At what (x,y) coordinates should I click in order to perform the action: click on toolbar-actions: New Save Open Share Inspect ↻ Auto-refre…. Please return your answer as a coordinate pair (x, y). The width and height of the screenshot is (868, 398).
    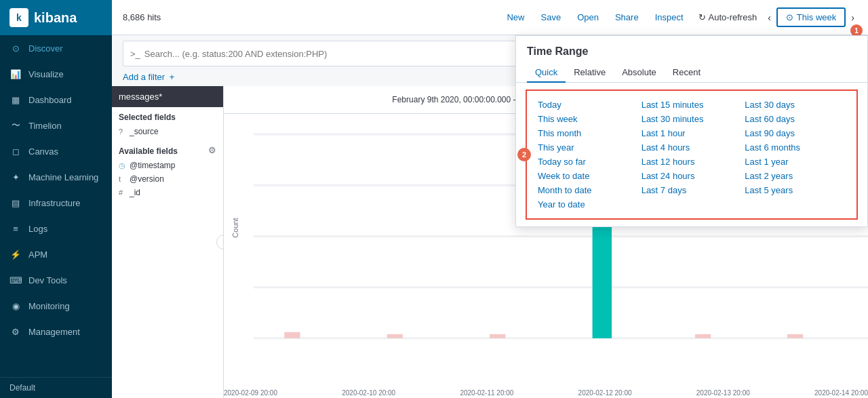
    Looking at the image, I should click on (678, 18).